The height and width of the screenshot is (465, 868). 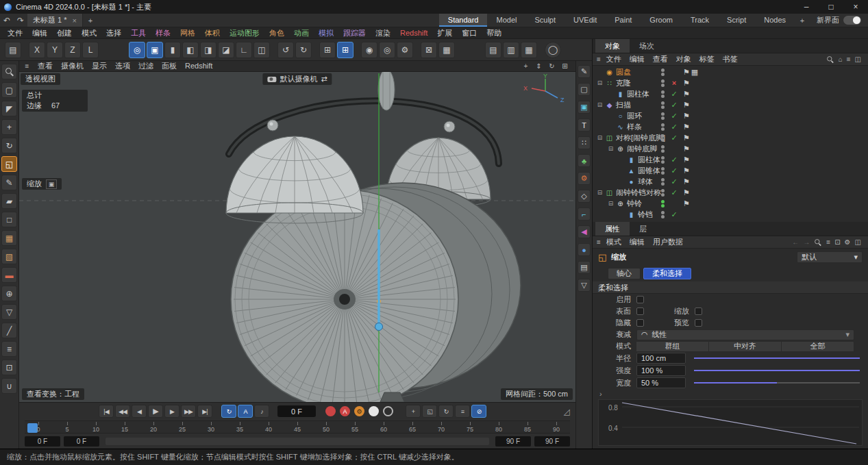 I want to click on palette-button: ▤, so click(x=584, y=267).